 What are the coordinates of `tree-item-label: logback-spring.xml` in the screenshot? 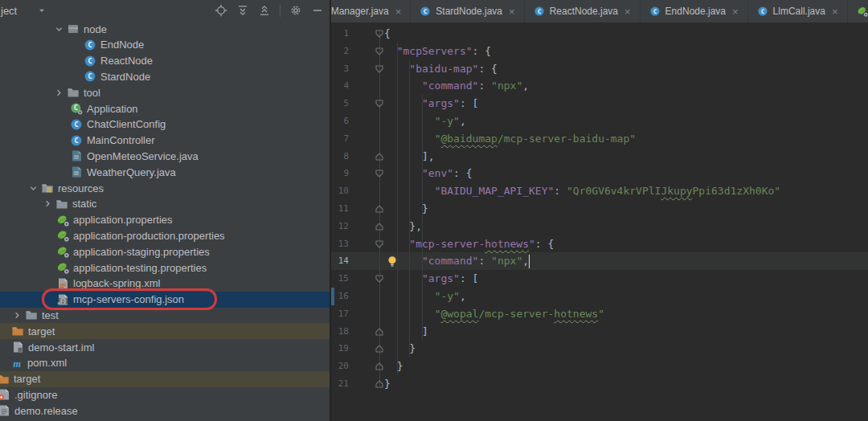 It's located at (117, 283).